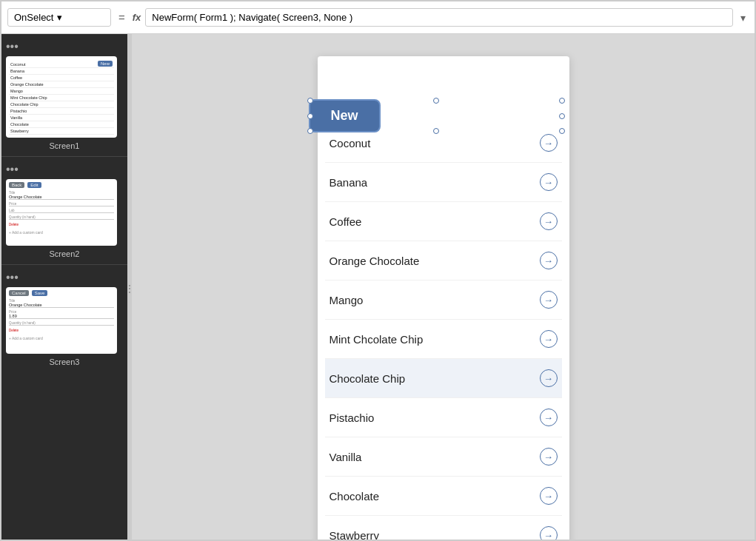 The width and height of the screenshot is (756, 541). What do you see at coordinates (345, 115) in the screenshot?
I see `new-button: New` at bounding box center [345, 115].